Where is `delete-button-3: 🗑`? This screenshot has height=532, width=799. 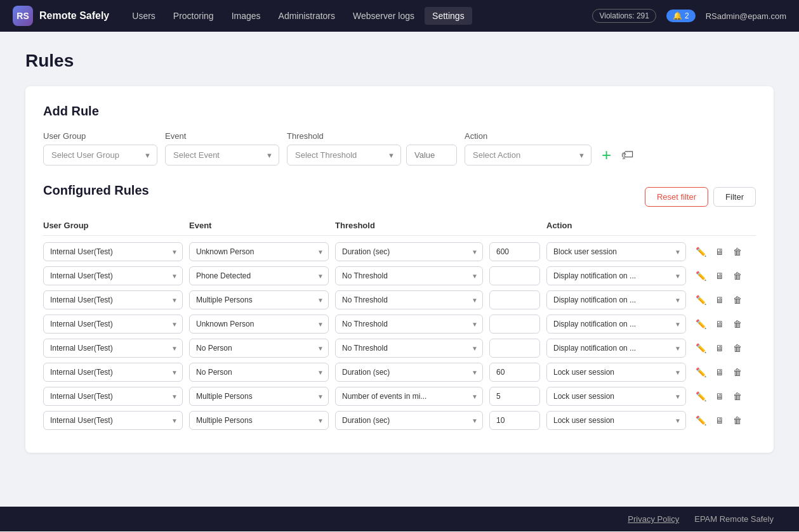
delete-button-3: 🗑 is located at coordinates (737, 324).